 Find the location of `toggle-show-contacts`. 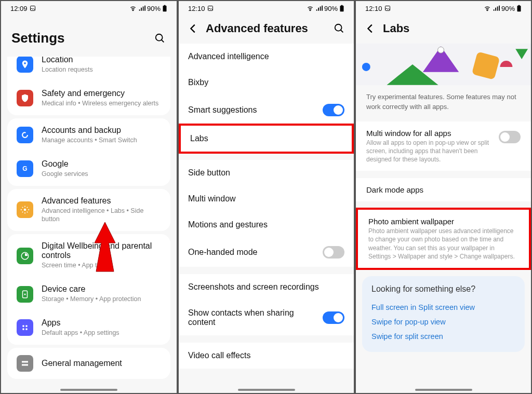

toggle-show-contacts is located at coordinates (334, 318).